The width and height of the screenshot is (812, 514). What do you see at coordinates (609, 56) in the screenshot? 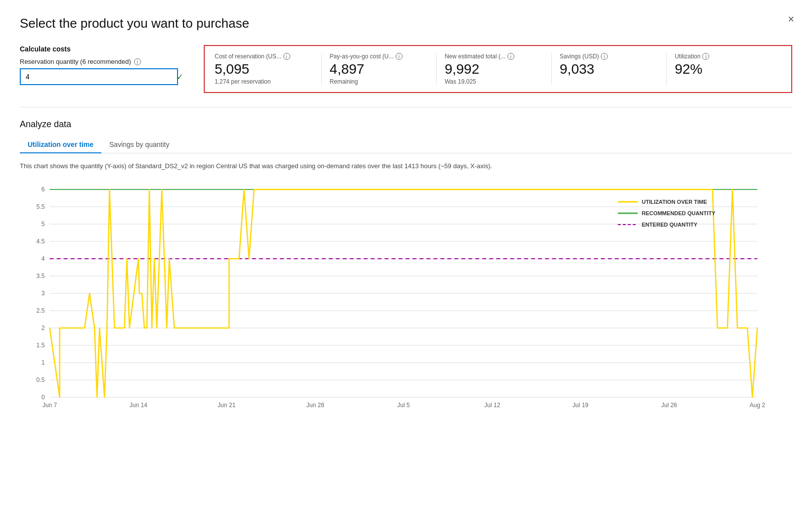
I see `metric-label-3: Savings (USD) i` at bounding box center [609, 56].